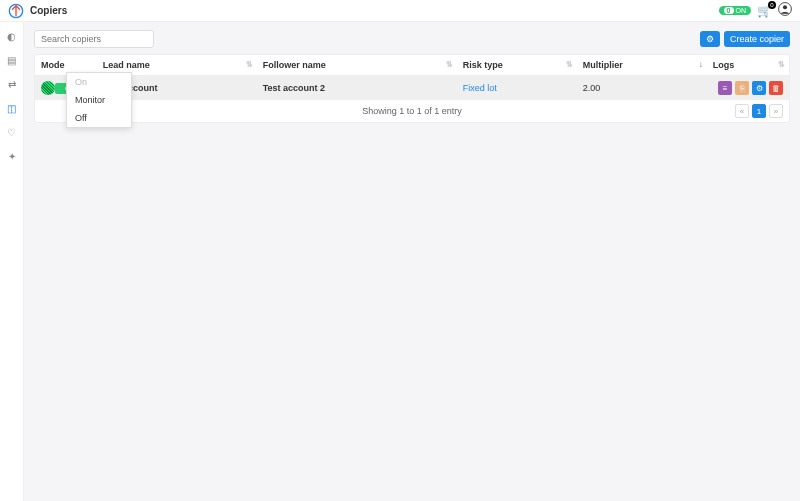 The height and width of the screenshot is (501, 800). Describe the element at coordinates (742, 111) in the screenshot. I see `pager-prev: «` at that location.